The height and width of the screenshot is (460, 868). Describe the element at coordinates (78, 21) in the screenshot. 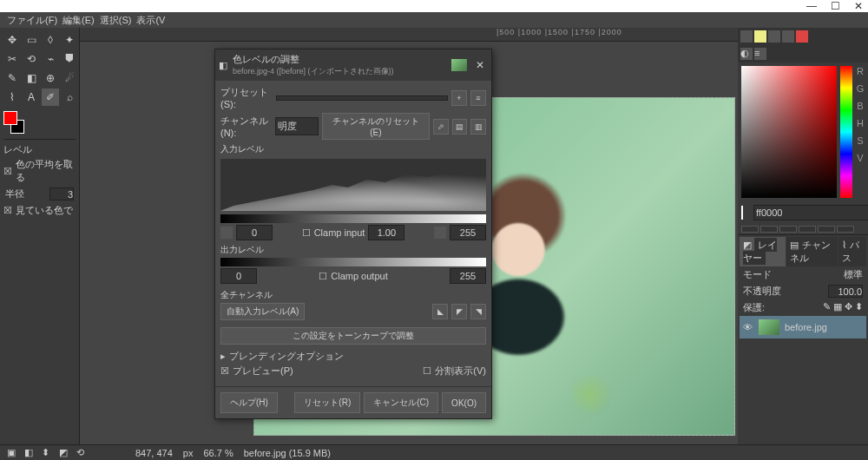

I see `menu-edit: 編集(E)` at that location.